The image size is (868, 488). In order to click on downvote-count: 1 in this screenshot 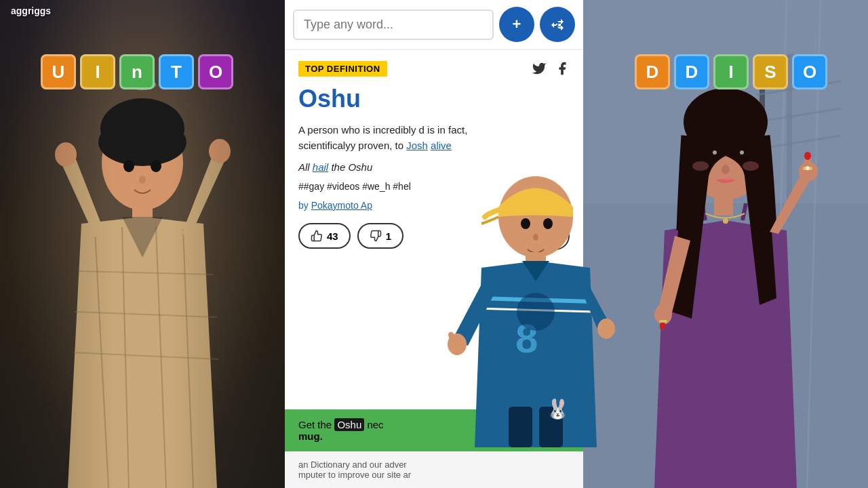, I will do `click(389, 236)`.